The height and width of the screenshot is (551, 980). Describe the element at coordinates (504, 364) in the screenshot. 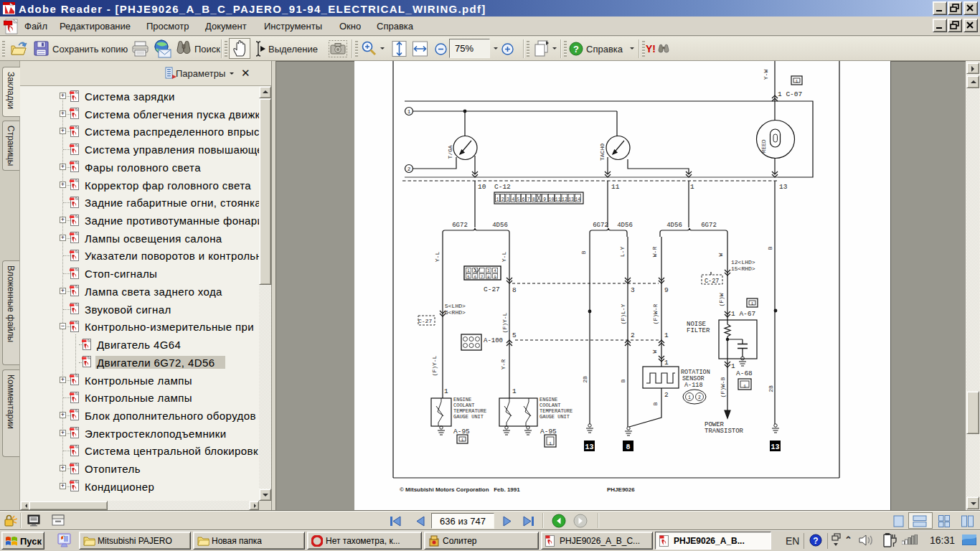

I see `svg-text: Y-R` at that location.